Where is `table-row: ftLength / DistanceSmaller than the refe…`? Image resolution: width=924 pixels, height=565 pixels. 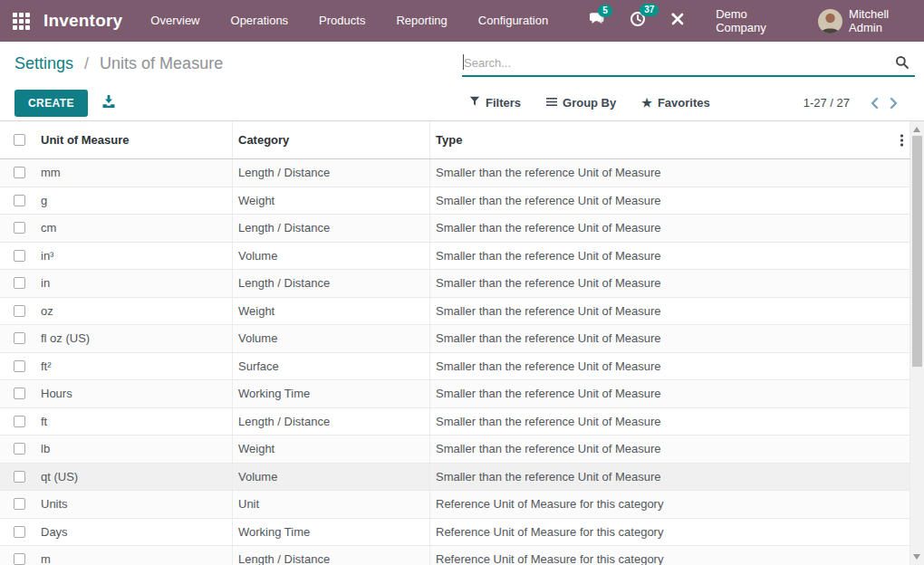 table-row: ftLength / DistanceSmaller than the refe… is located at coordinates (455, 422).